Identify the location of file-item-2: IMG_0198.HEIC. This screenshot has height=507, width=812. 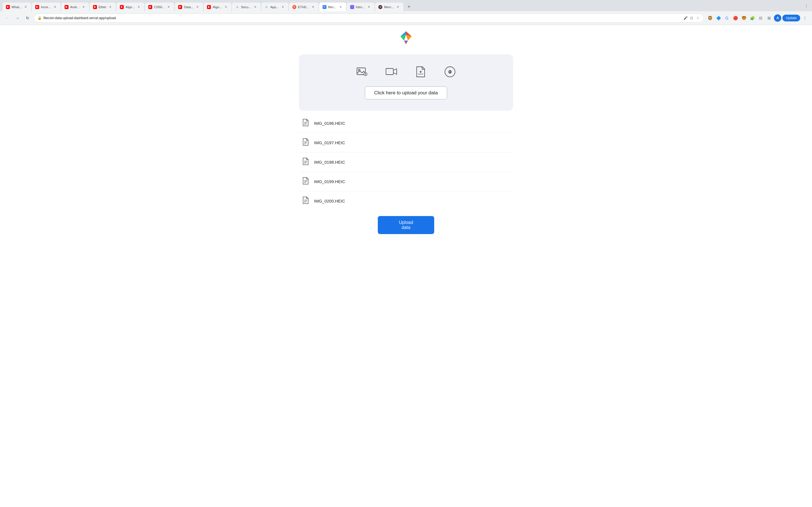
(406, 162).